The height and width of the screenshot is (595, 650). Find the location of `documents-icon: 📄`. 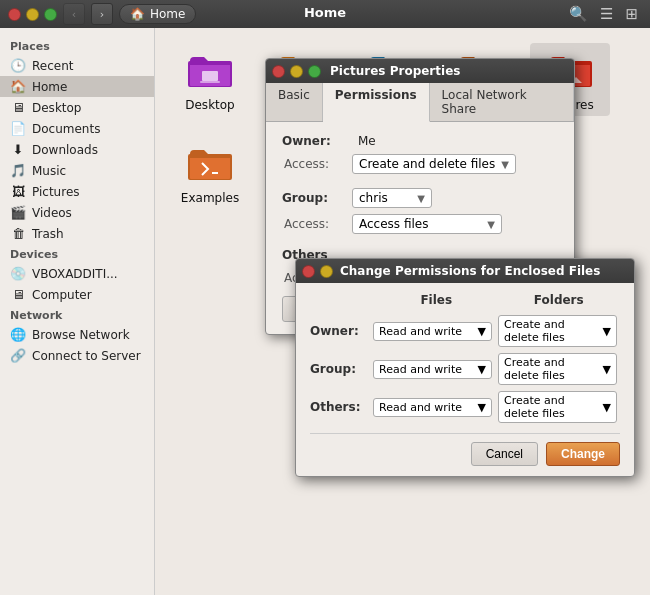

documents-icon: 📄 is located at coordinates (18, 128).